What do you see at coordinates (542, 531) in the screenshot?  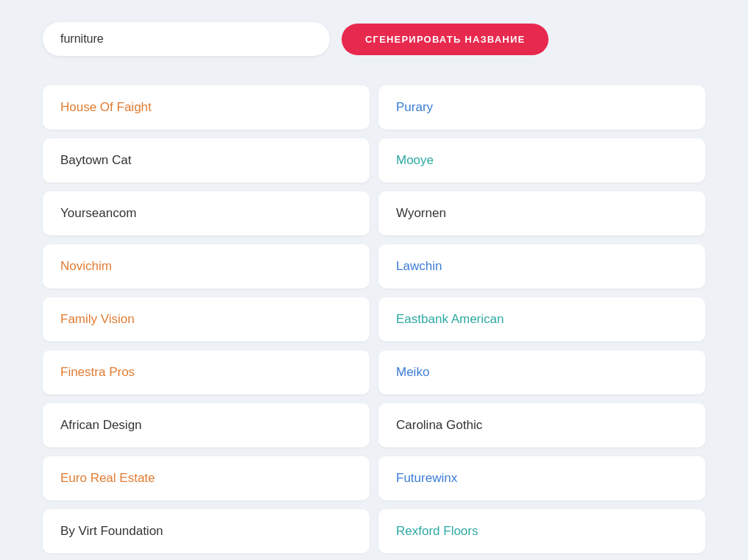 I see `name-card: Rexford Floors` at bounding box center [542, 531].